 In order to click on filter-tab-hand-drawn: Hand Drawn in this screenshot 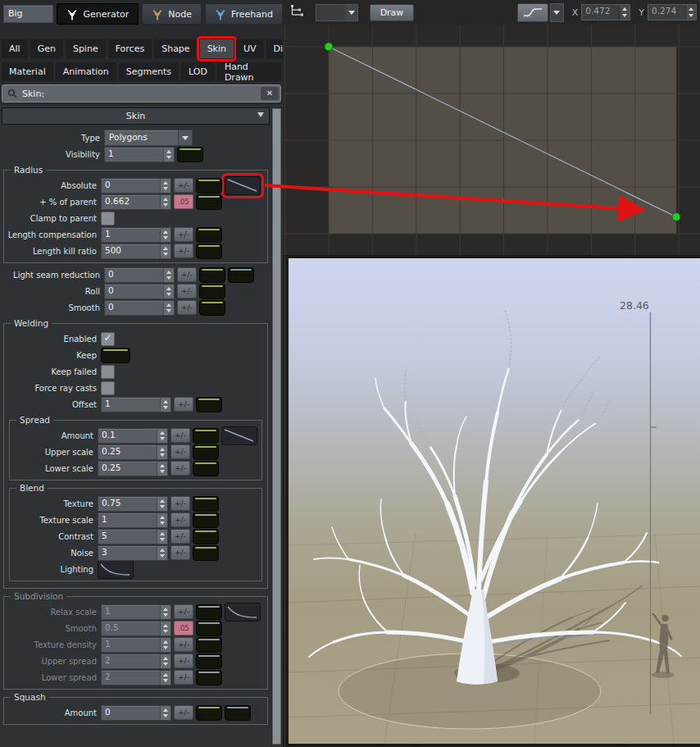, I will do `click(249, 72)`.